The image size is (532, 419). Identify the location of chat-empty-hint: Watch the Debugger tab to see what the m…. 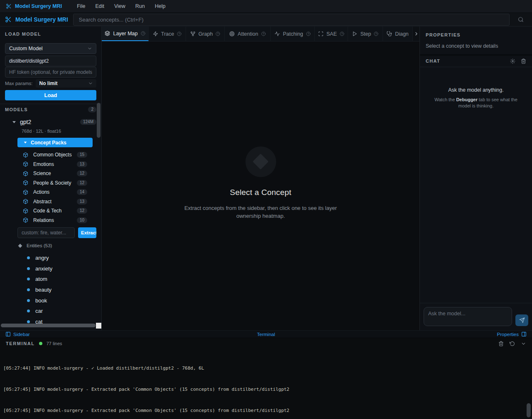
(476, 103).